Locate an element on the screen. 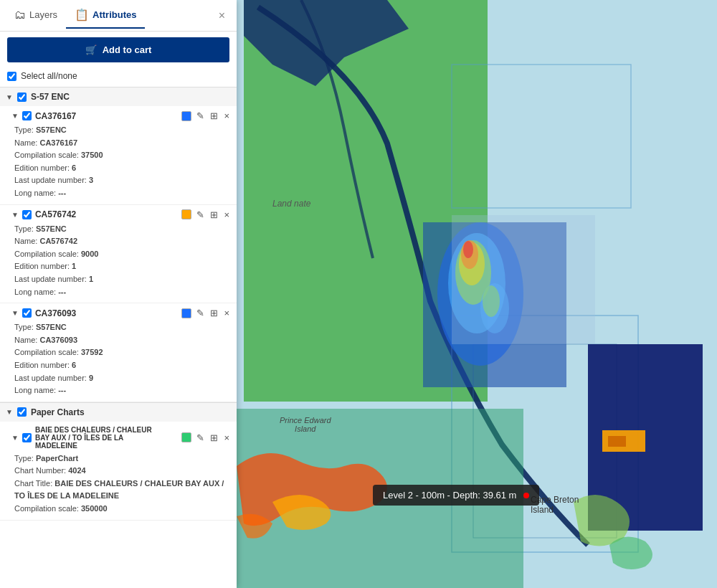 The image size is (717, 588). ca576742-view-btn: ⊞ is located at coordinates (214, 215).